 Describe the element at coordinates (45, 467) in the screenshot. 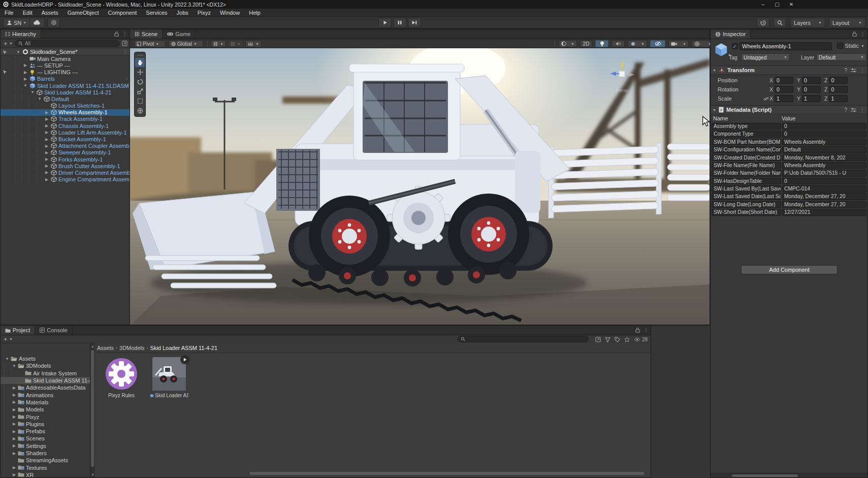

I see `project-tree-row: ▶Textures` at that location.